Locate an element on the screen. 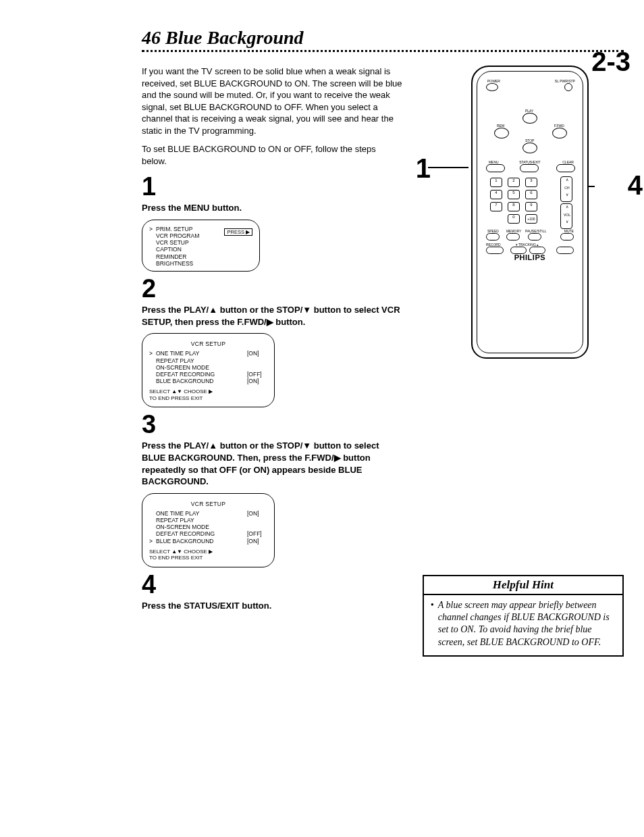 This screenshot has height=837, width=644. ch-label: CH is located at coordinates (567, 188).